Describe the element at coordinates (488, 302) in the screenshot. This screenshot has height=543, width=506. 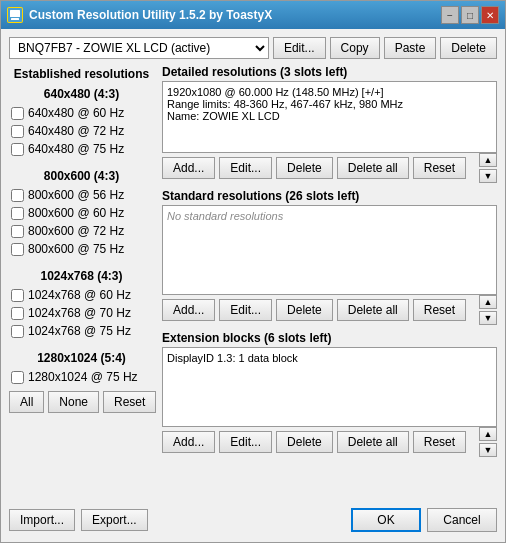
I see `standard-up-button: ▲` at that location.